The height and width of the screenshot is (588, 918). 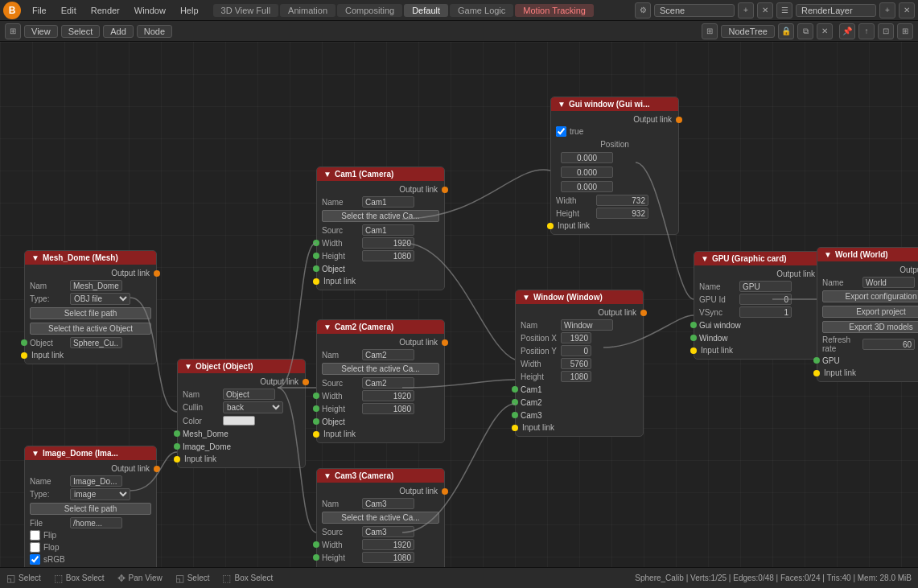 What do you see at coordinates (35, 454) in the screenshot?
I see `node-collapse-image-dome: ▼` at bounding box center [35, 454].